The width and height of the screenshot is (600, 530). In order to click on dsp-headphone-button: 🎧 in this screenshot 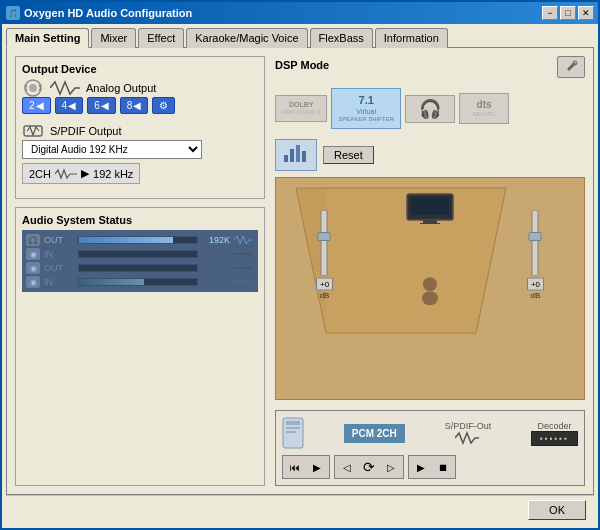, I will do `click(430, 109)`.